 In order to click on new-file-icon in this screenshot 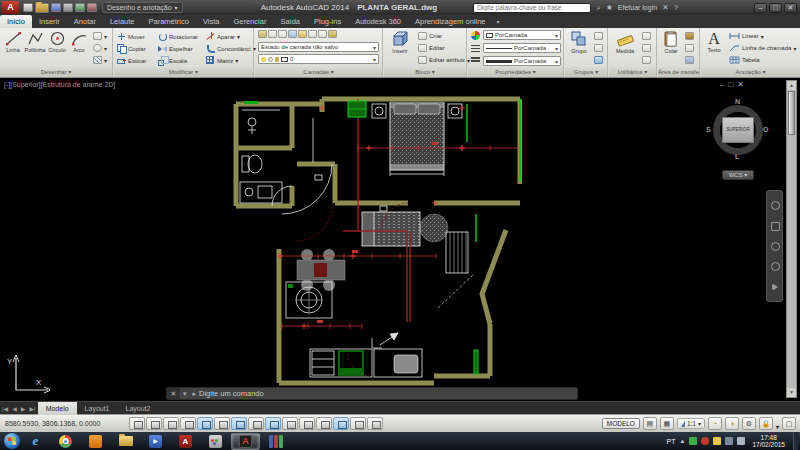, I will do `click(28, 8)`.